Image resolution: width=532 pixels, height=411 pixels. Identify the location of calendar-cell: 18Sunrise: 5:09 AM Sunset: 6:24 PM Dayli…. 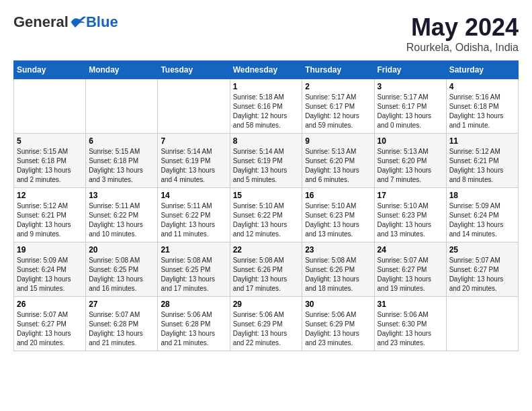
(482, 215).